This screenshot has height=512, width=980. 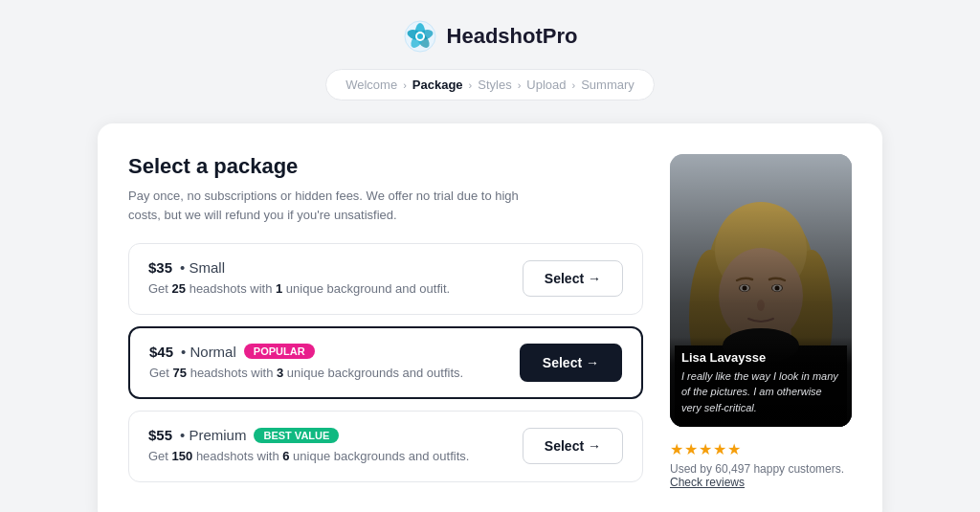 I want to click on package-desc-premium: Get 150 headshots with 6 unique backgrou…, so click(x=308, y=456).